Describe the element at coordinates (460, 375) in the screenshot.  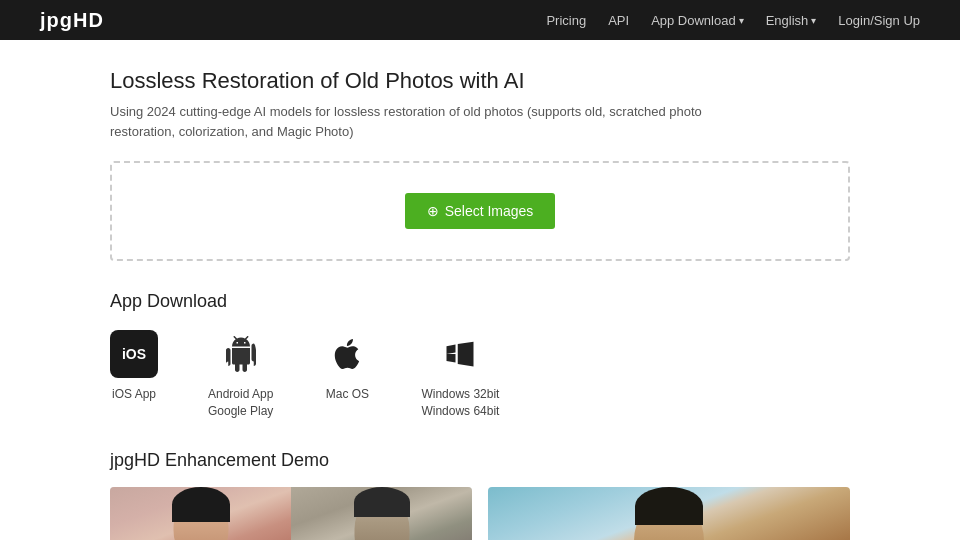
I see `windows-app-item: Windows 32bitWindows 64bit` at that location.